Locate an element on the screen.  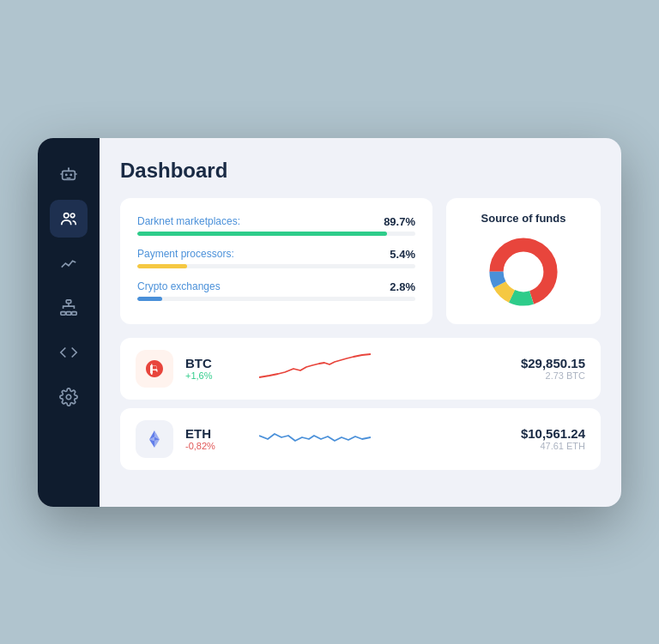
btc-change: +1,6% is located at coordinates (215, 376).